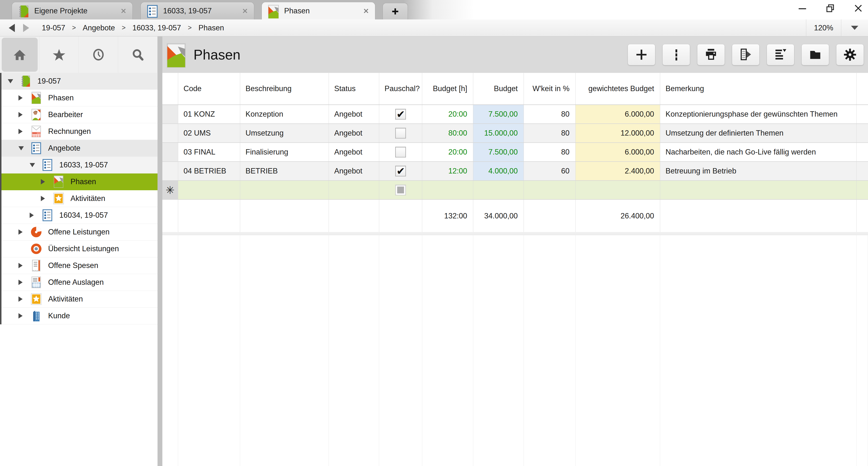  Describe the element at coordinates (618, 190) in the screenshot. I see `new-cell-gewichtetes-budget` at that location.